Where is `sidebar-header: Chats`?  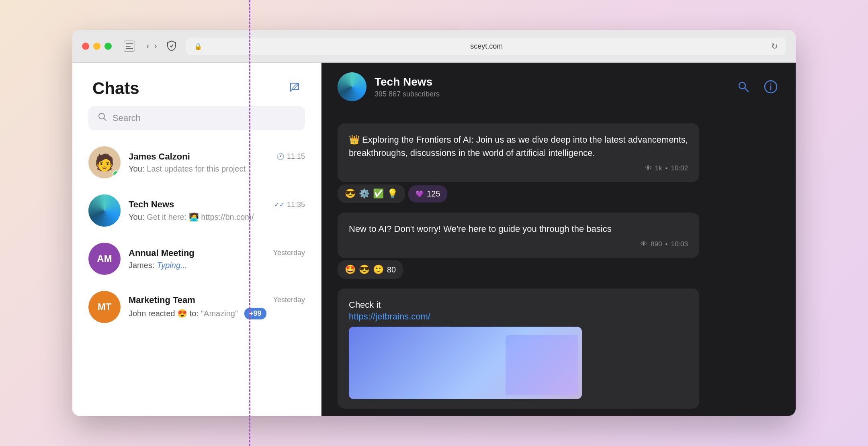 sidebar-header: Chats is located at coordinates (197, 84).